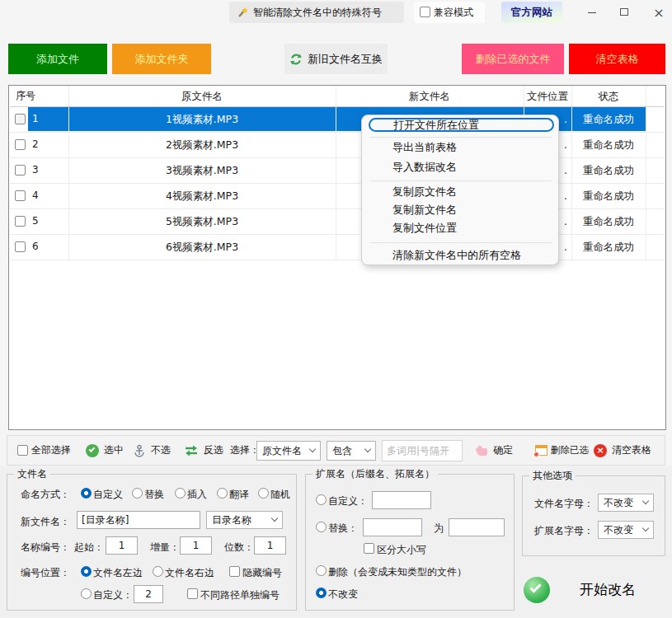 This screenshot has width=672, height=618. I want to click on col-header-location: 文件位置, so click(547, 96).